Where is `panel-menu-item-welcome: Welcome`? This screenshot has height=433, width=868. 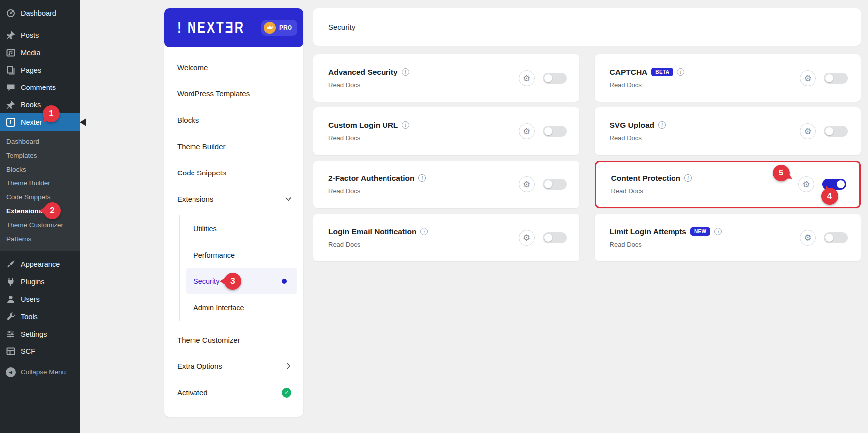 panel-menu-item-welcome: Welcome is located at coordinates (234, 68).